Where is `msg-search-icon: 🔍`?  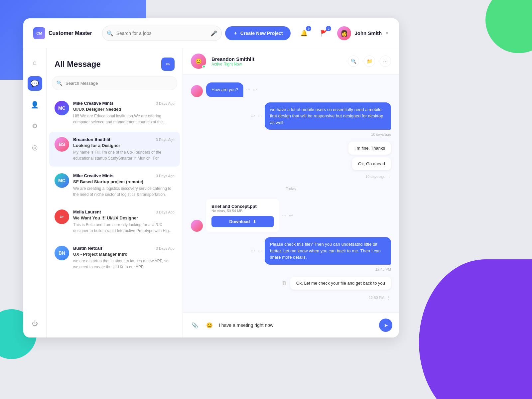 msg-search-icon: 🔍 is located at coordinates (59, 83).